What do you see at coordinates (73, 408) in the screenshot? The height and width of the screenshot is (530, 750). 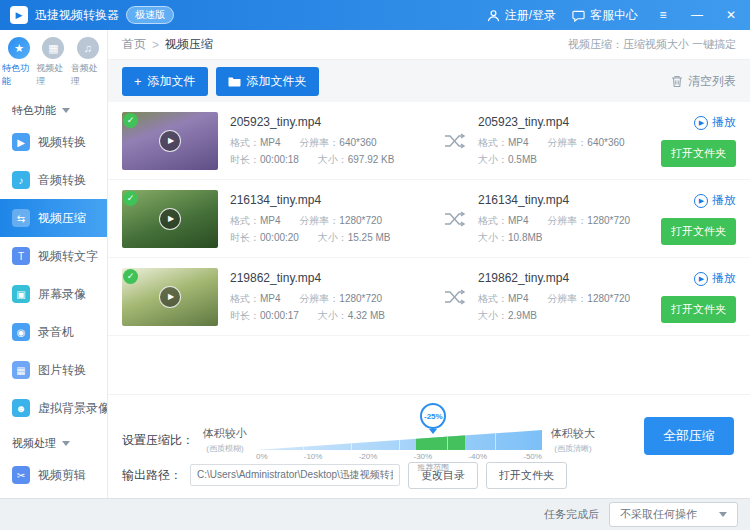 I see `sidebar-item-label: 虚拟背景录像` at bounding box center [73, 408].